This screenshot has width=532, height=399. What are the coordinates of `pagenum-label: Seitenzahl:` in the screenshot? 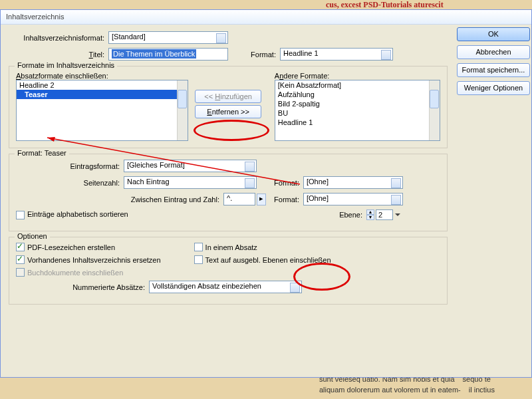 It's located at (70, 183).